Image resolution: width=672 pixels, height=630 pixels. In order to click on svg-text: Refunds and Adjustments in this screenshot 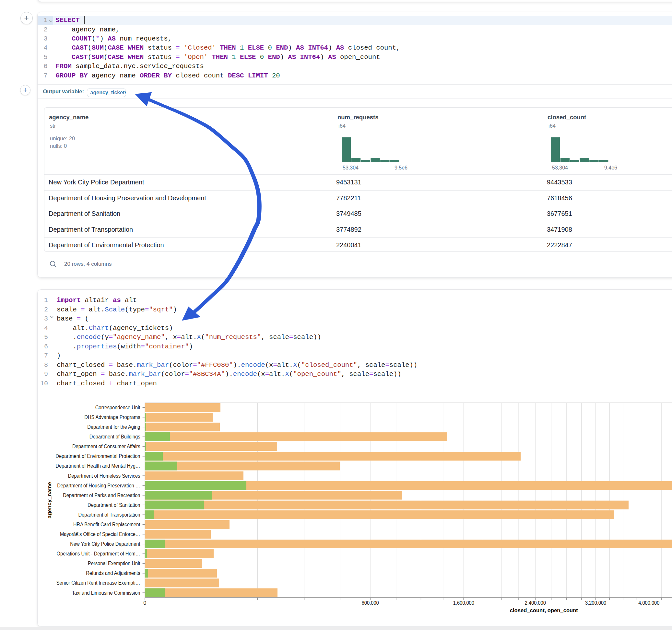, I will do `click(113, 573)`.